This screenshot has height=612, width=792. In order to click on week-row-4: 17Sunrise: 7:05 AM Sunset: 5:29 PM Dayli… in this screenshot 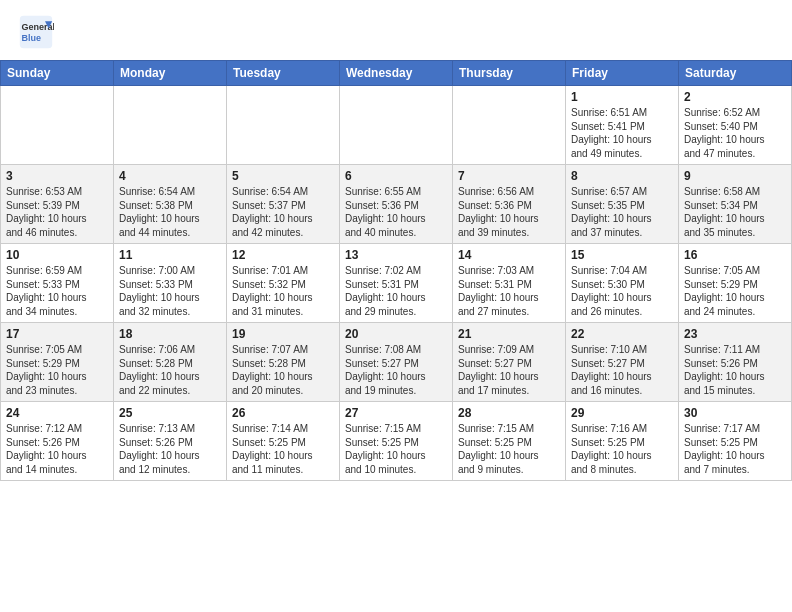, I will do `click(396, 362)`.